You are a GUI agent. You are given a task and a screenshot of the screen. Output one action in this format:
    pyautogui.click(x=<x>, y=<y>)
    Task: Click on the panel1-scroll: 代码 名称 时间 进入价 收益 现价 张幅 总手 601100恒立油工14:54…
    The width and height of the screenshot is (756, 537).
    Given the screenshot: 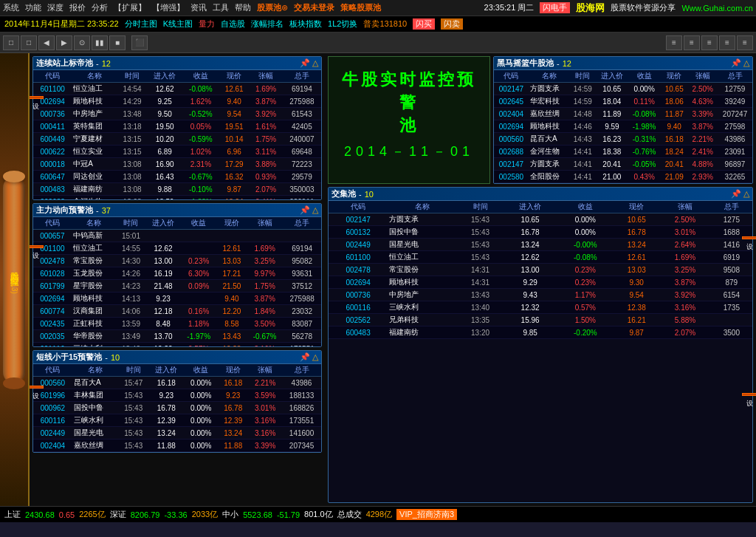 What is the action you would take?
    pyautogui.click(x=177, y=134)
    